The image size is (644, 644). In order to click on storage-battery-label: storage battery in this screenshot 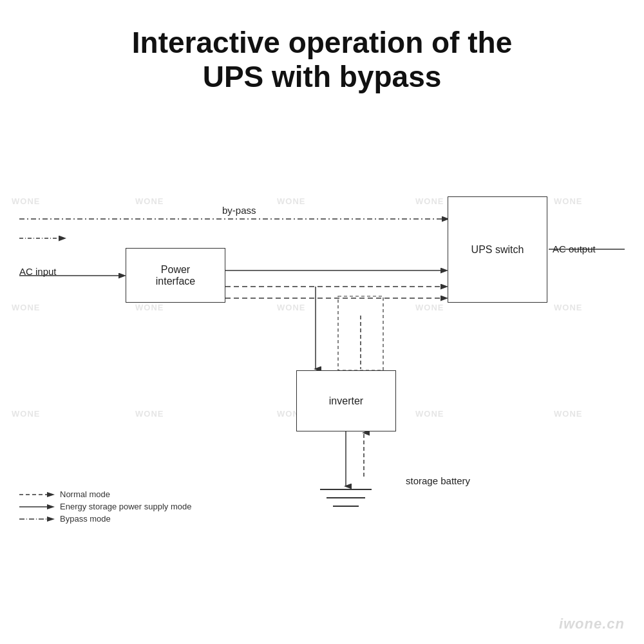, I will do `click(438, 480)`.